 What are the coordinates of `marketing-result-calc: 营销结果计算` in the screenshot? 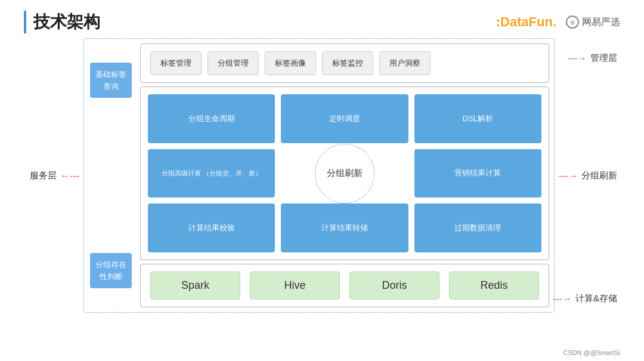 It's located at (478, 174).